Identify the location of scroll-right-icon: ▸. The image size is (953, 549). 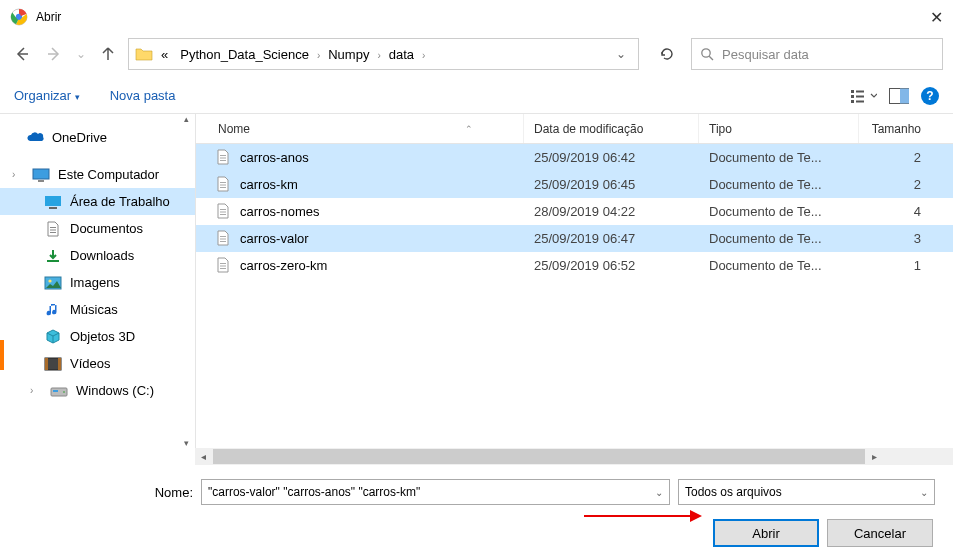
(874, 456).